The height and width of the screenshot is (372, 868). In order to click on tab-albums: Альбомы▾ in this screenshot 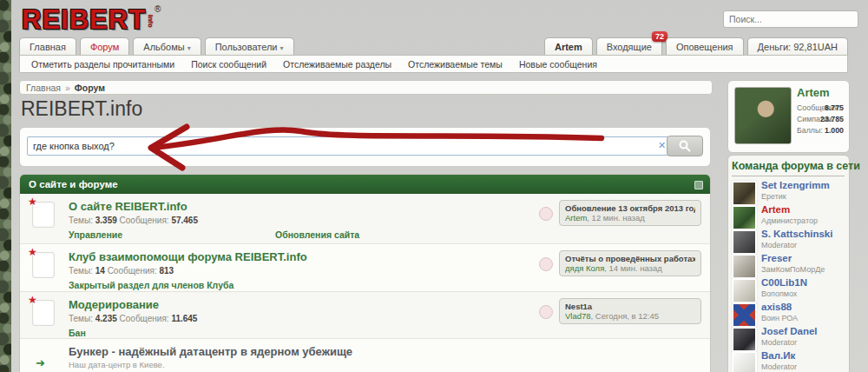, I will do `click(167, 47)`.